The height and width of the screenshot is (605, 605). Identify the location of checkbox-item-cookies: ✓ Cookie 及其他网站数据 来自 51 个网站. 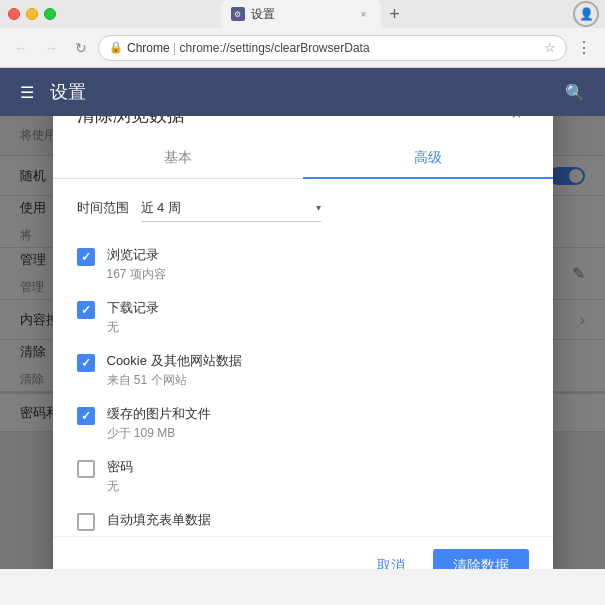
(303, 370).